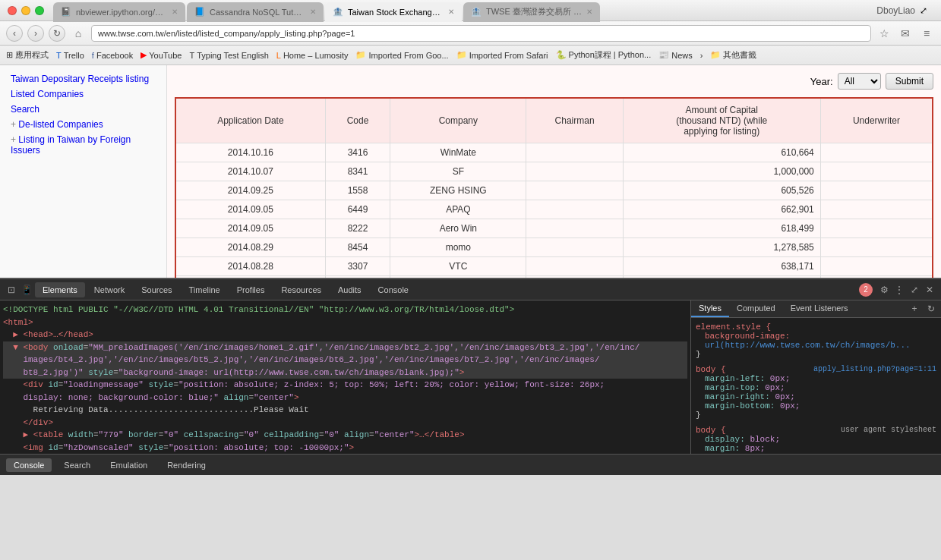 The width and height of the screenshot is (941, 560). I want to click on submit-button: Submit, so click(910, 81).